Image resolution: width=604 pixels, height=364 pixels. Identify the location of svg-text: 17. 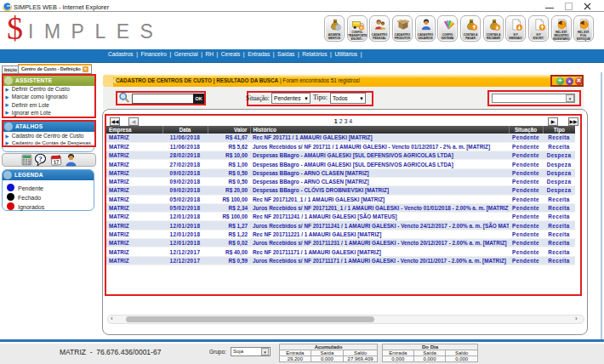
(57, 162).